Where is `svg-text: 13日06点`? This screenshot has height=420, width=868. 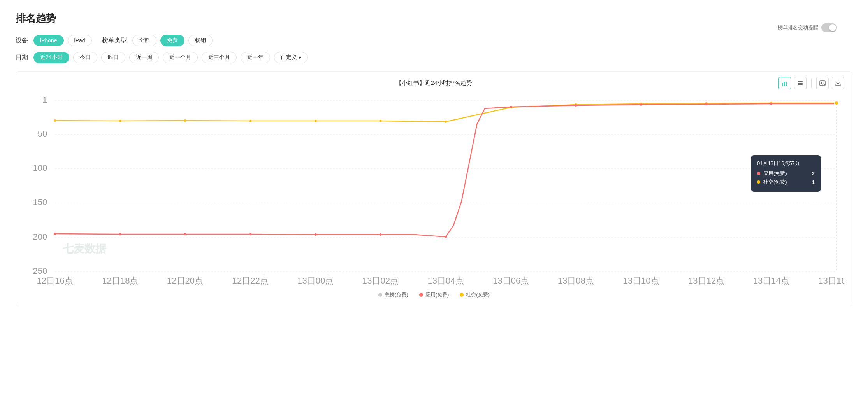 svg-text: 13日06点 is located at coordinates (511, 281).